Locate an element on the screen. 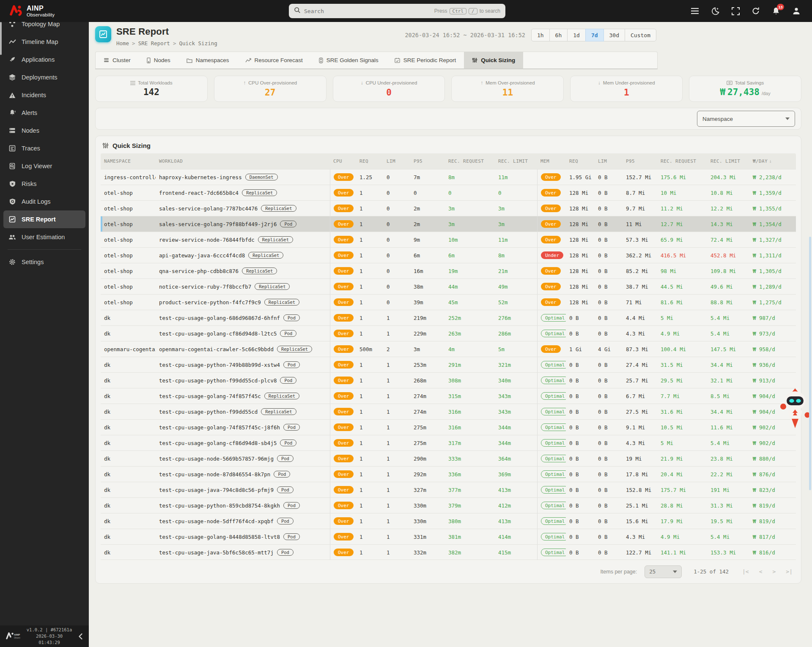  first-page-button: |< is located at coordinates (746, 571).